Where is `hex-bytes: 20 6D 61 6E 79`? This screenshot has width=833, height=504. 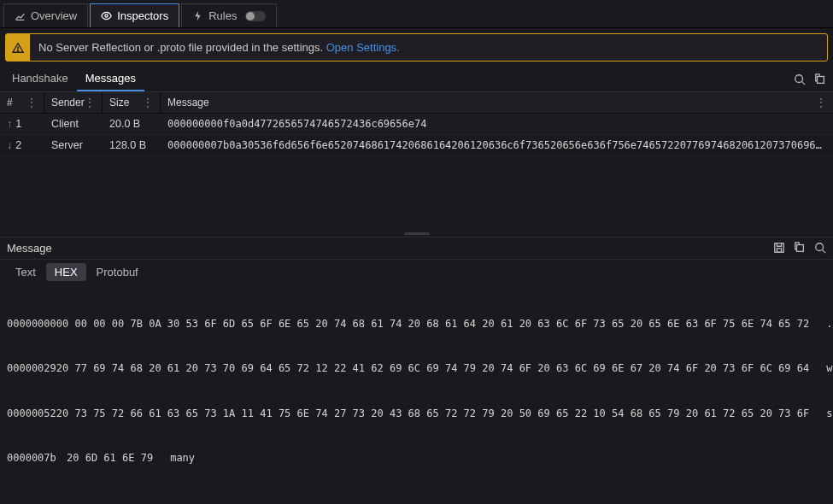 hex-bytes: 20 6D 61 6E 79 is located at coordinates (118, 458).